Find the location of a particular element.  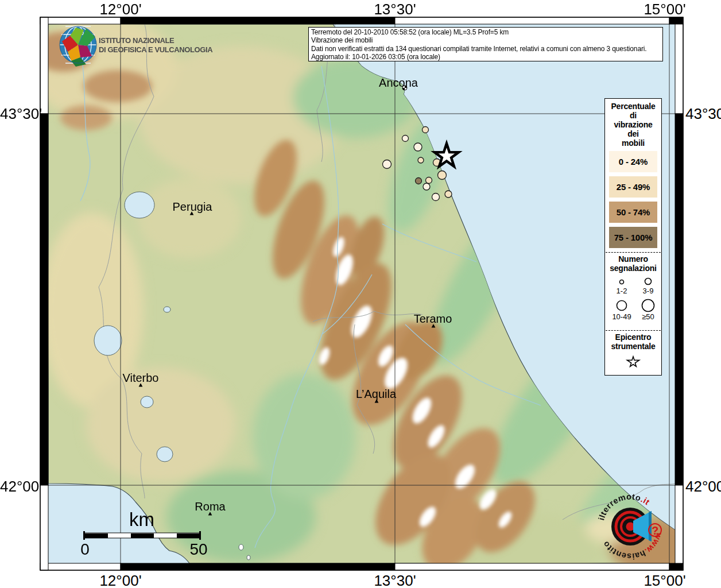

epicenter-legend-star is located at coordinates (633, 361).